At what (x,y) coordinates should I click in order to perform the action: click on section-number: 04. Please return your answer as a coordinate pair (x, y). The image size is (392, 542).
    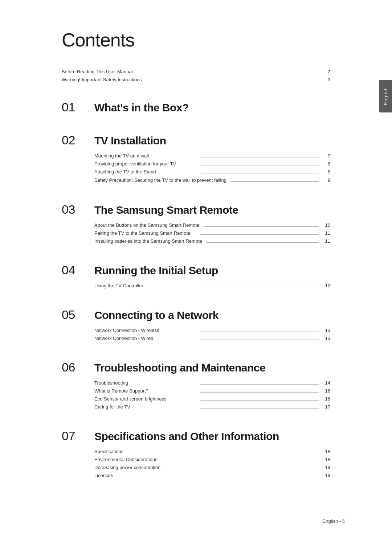
    Looking at the image, I should click on (78, 270).